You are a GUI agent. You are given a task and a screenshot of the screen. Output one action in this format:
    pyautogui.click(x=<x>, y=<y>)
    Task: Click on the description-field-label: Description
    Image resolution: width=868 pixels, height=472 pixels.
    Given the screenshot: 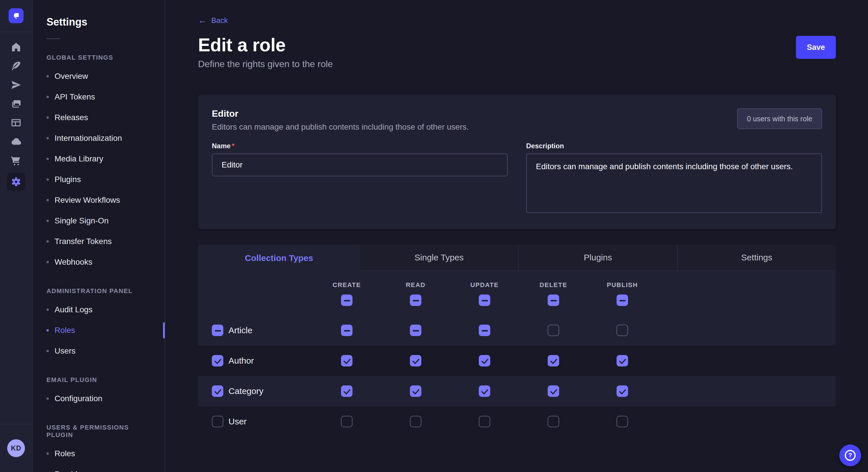 What is the action you would take?
    pyautogui.click(x=674, y=146)
    